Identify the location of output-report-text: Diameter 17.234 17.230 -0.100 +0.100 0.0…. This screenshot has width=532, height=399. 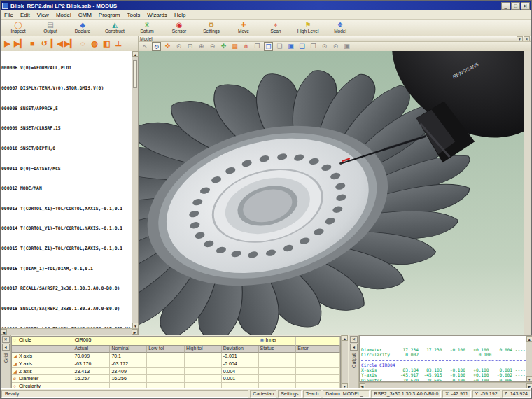
(442, 358).